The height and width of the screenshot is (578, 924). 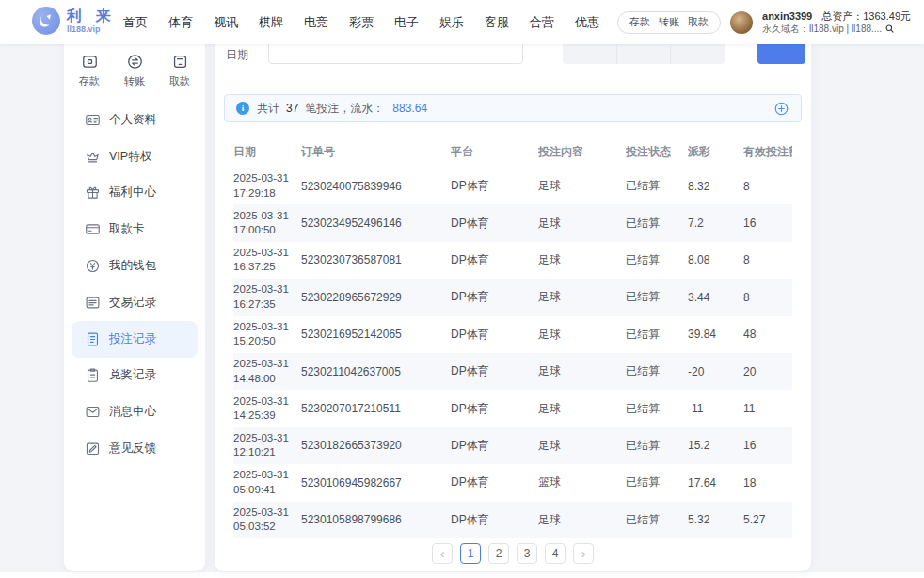 What do you see at coordinates (90, 16) in the screenshot?
I see `brand-name: 利 来` at bounding box center [90, 16].